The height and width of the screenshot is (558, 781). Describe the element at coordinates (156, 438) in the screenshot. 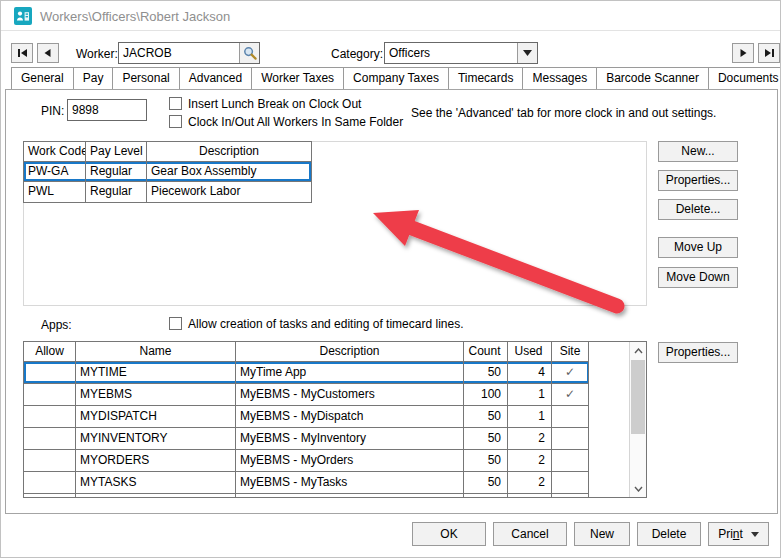

I see `cell-name: MYINVENTORY` at that location.